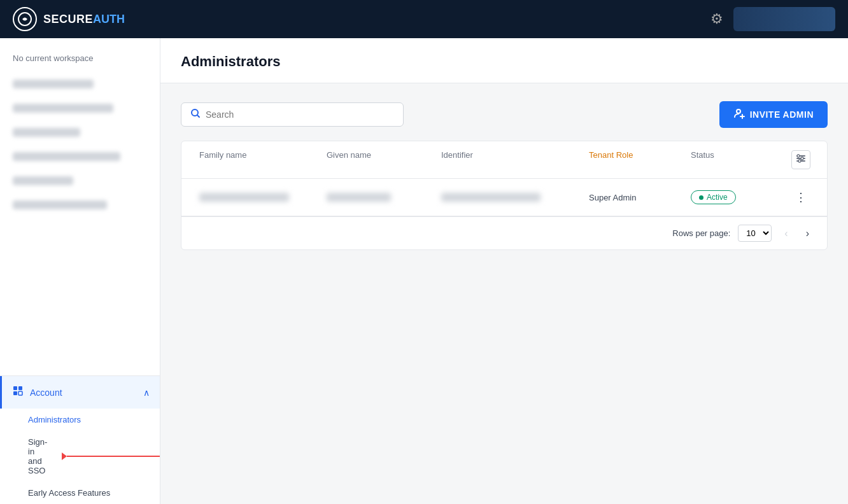 Image resolution: width=848 pixels, height=504 pixels. I want to click on account-header-left: Account, so click(37, 392).